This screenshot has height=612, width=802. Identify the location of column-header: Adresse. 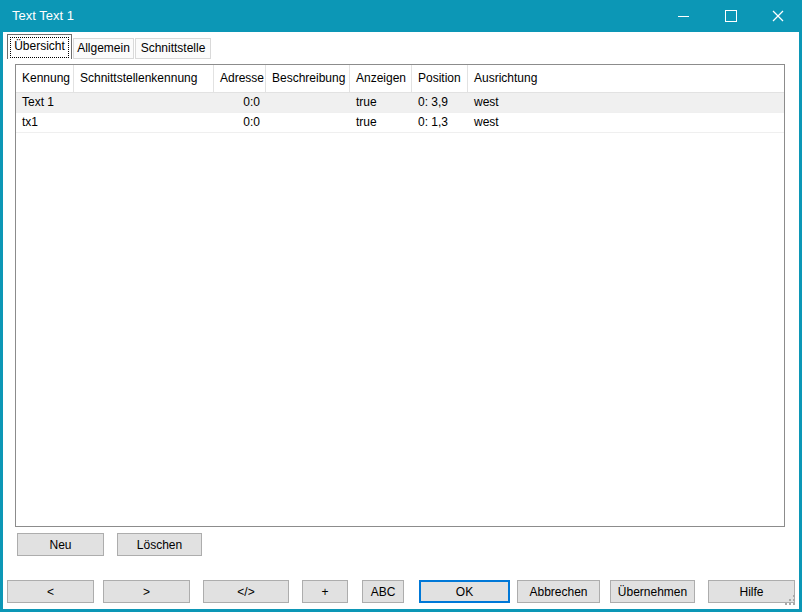
(240, 78).